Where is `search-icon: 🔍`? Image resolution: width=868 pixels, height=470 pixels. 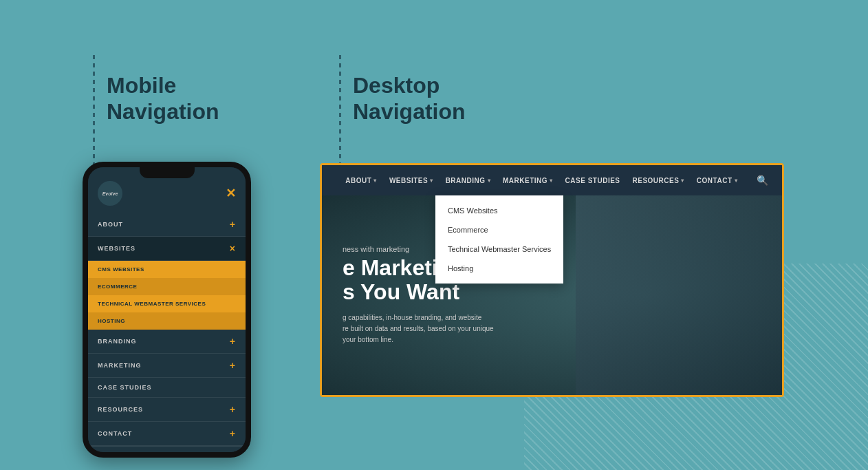
search-icon: 🔍 is located at coordinates (231, 456).